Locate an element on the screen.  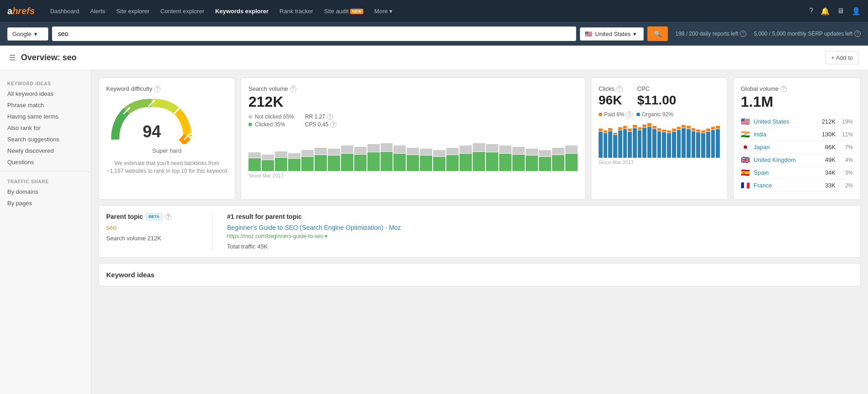
cpc-title: CPC is located at coordinates (657, 88).